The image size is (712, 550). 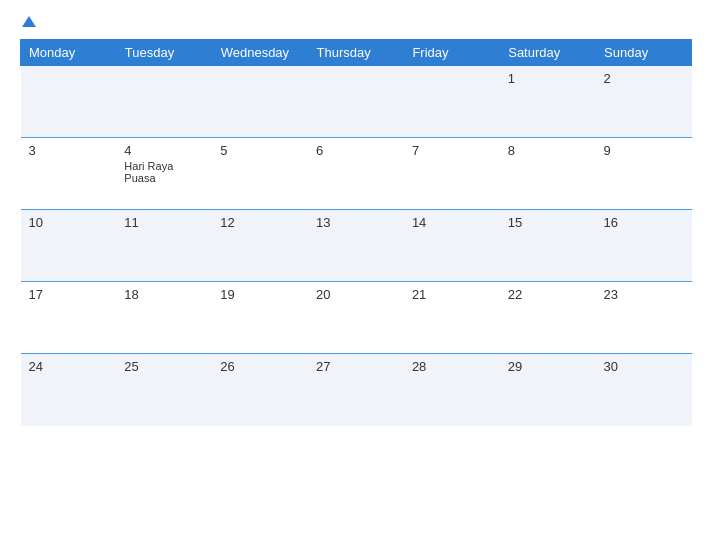 I want to click on calendar-cell: 21, so click(x=452, y=318).